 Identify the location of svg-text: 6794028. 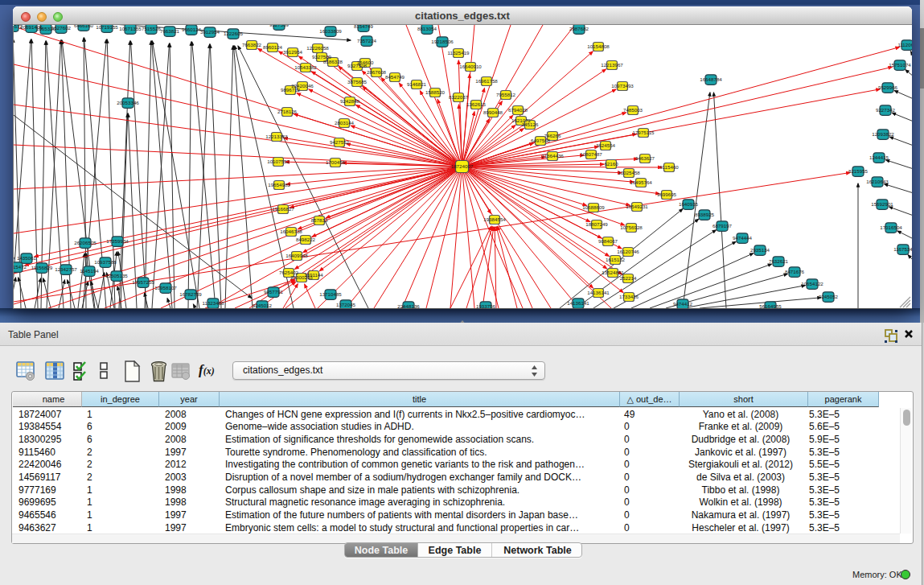
(518, 109).